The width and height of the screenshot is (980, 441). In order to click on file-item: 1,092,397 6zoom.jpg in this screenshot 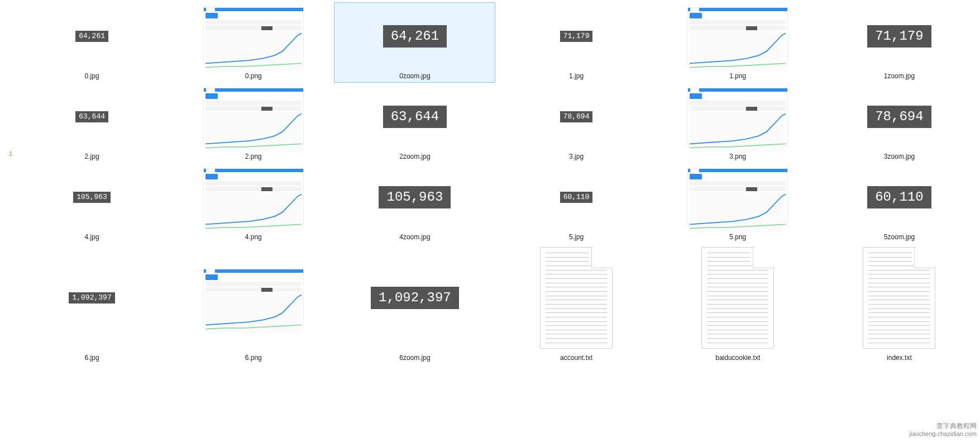, I will do `click(414, 304)`.